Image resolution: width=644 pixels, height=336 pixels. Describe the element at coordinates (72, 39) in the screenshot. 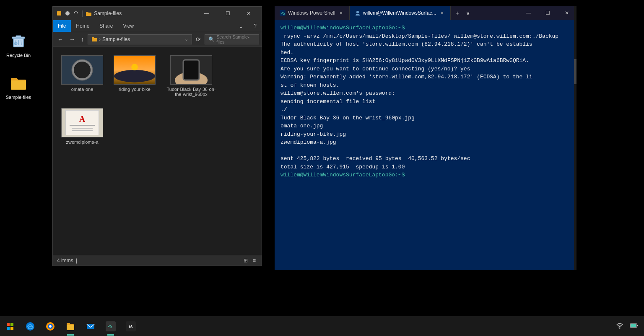

I see `forward-button: →` at that location.